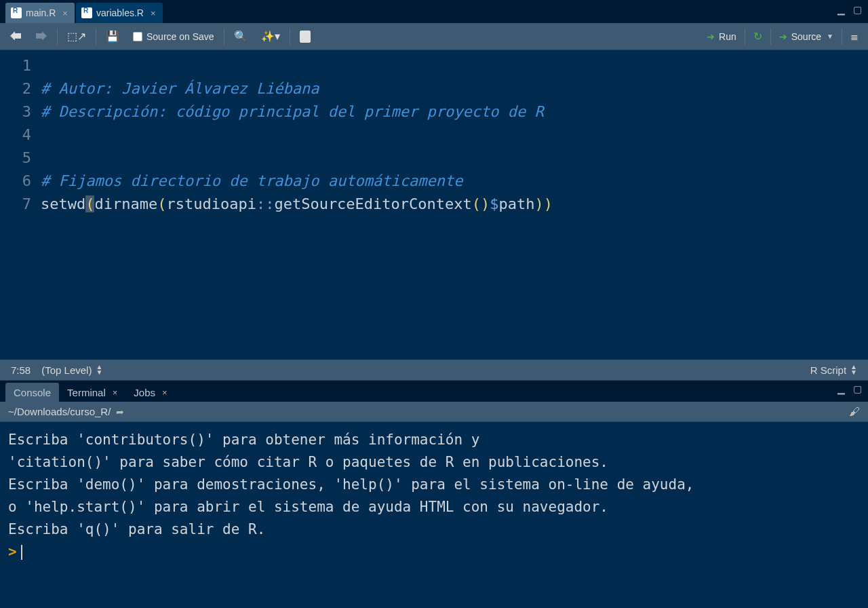 Image resolution: width=868 pixels, height=608 pixels. Describe the element at coordinates (434, 37) in the screenshot. I see `editor-toolbar: 🡄 🡆 ⬚↗ 💾 Source on Save 🔍 ✨▾ ➔ Run ↻ ➔ S…` at that location.